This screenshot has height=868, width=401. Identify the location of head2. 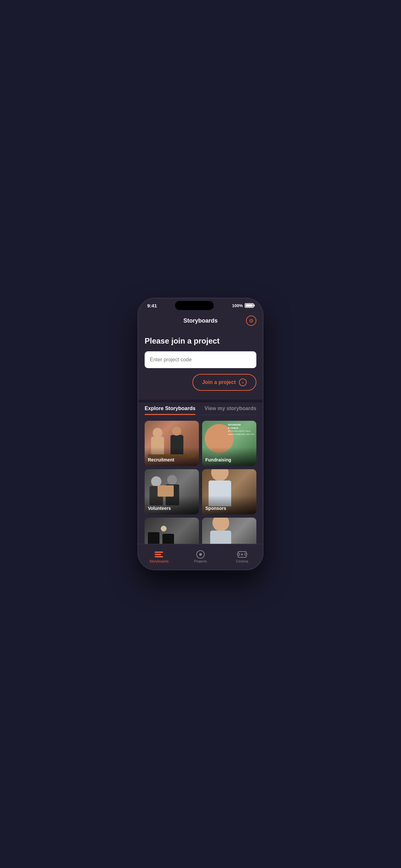
(177, 431).